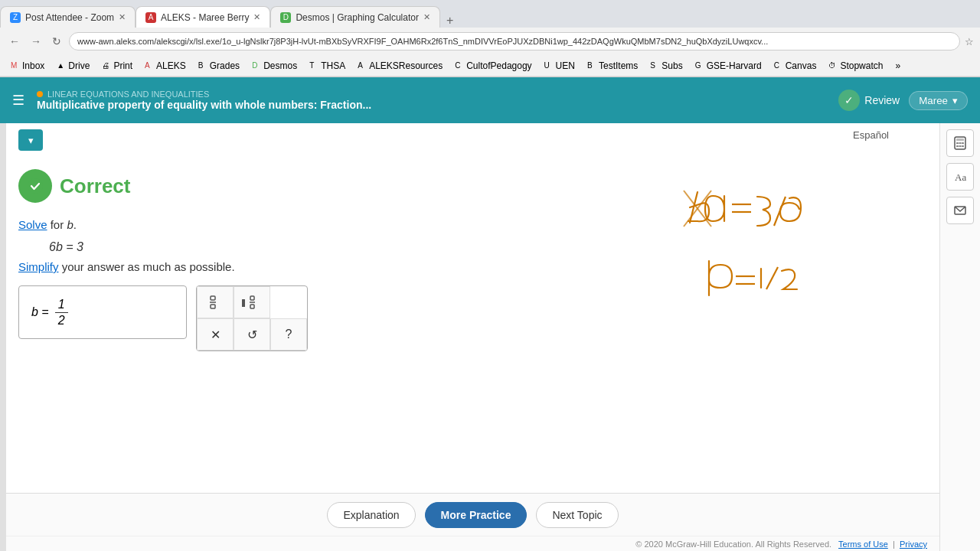 Image resolution: width=980 pixels, height=551 pixels. I want to click on reload-button: ↻, so click(57, 41).